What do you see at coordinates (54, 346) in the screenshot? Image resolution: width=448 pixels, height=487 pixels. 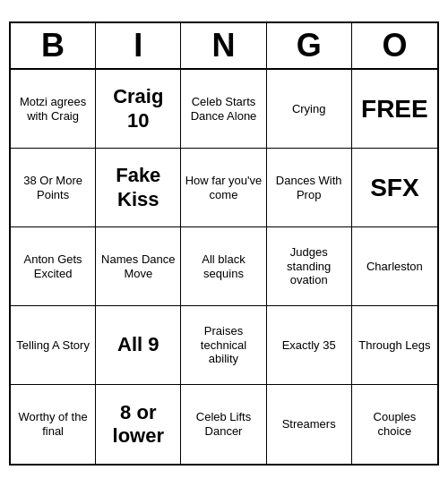 I see `bingo-cell: Telling A Story` at bounding box center [54, 346].